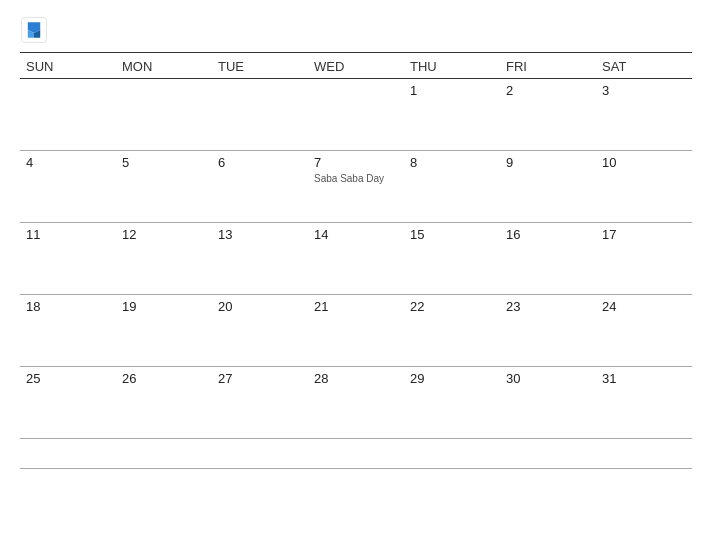 The width and height of the screenshot is (712, 550). I want to click on day-cell: 18, so click(68, 331).